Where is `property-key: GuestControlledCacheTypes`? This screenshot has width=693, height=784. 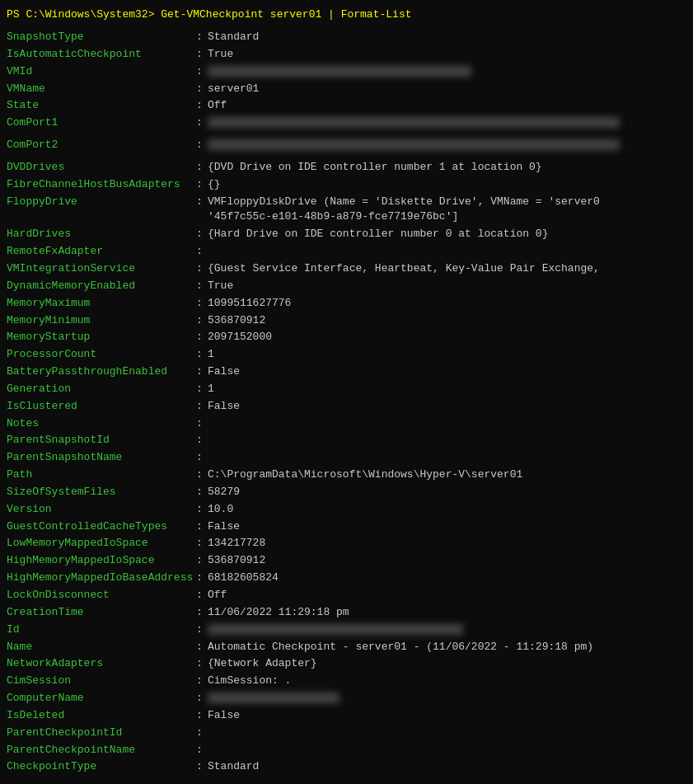 property-key: GuestControlledCacheTypes is located at coordinates (101, 528).